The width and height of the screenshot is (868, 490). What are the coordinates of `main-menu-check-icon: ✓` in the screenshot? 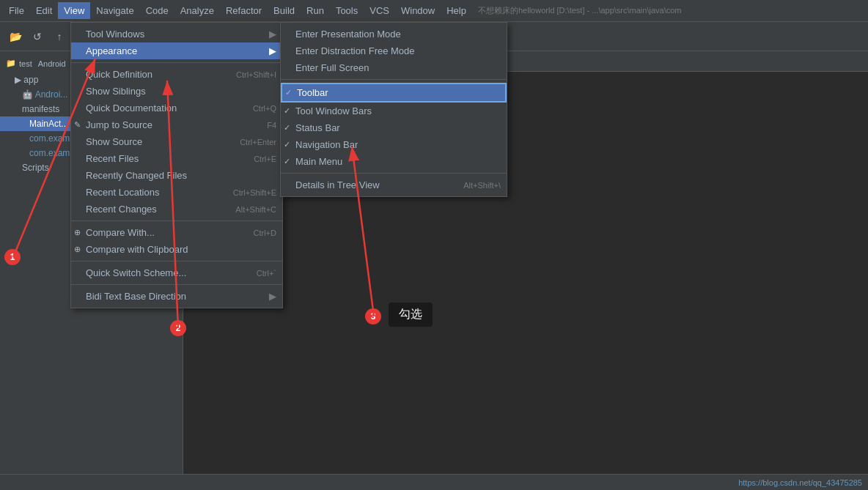 It's located at (287, 161).